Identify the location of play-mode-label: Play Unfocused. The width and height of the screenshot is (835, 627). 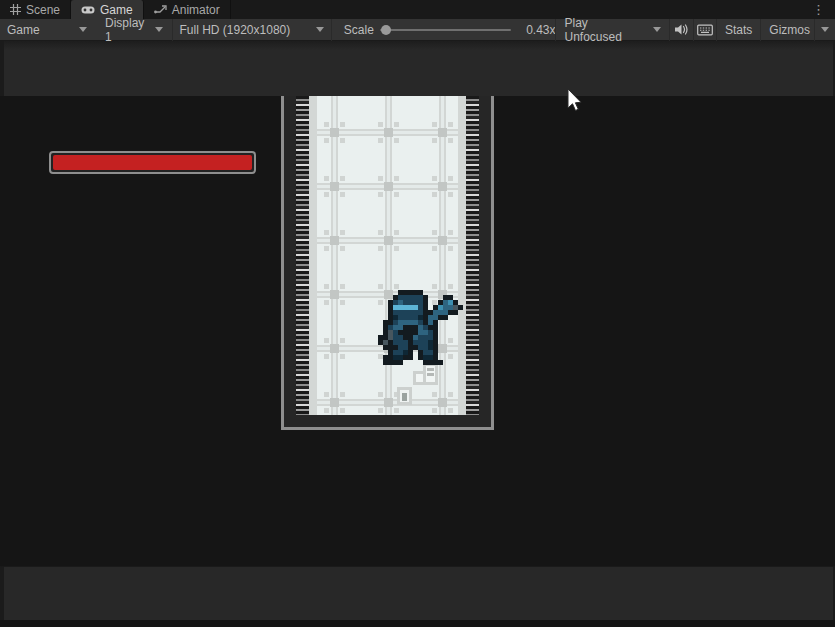
(605, 30).